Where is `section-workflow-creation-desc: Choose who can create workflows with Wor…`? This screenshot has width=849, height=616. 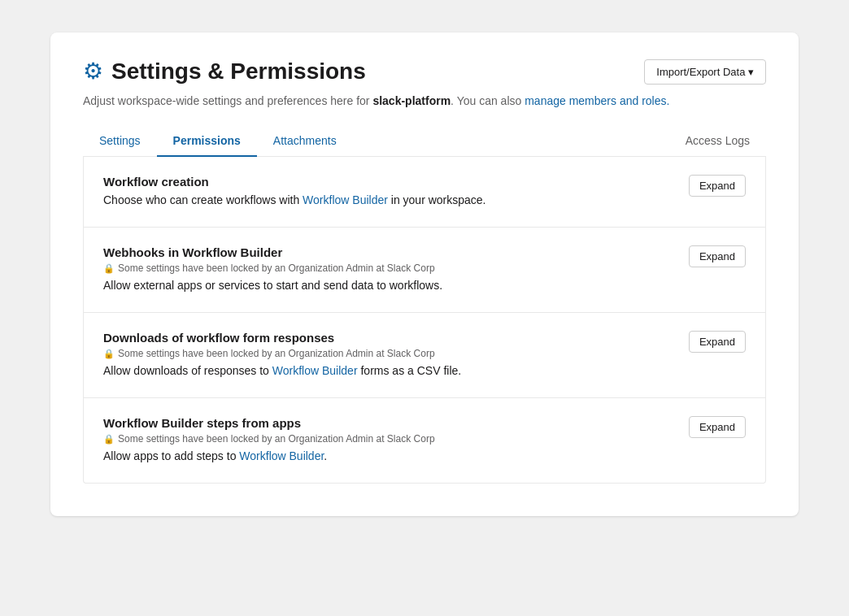
section-workflow-creation-desc: Choose who can create workflows with Wor… is located at coordinates (390, 200).